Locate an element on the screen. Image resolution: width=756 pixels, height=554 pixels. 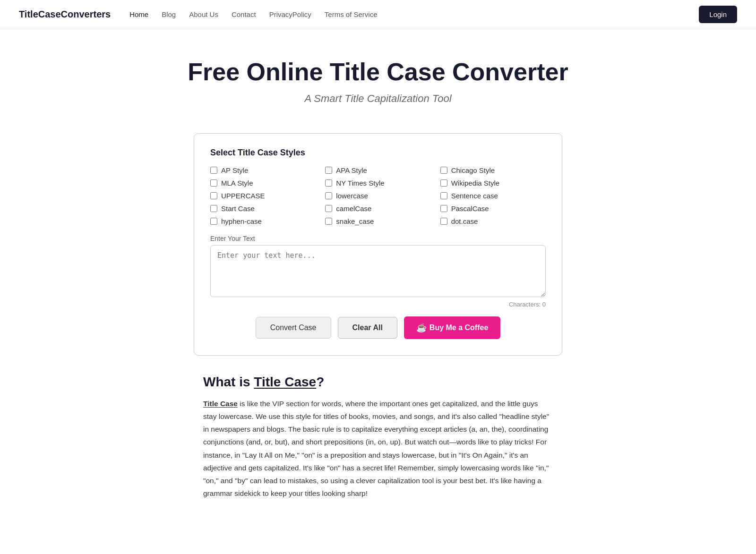
checkbox-apa-style: APA Style is located at coordinates (378, 170).